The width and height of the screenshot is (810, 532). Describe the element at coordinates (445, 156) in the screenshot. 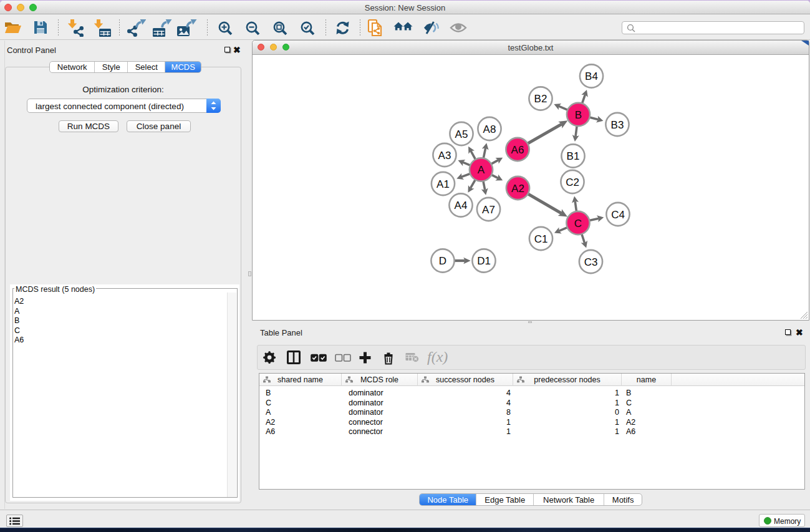

I see `svg-text: A3` at that location.